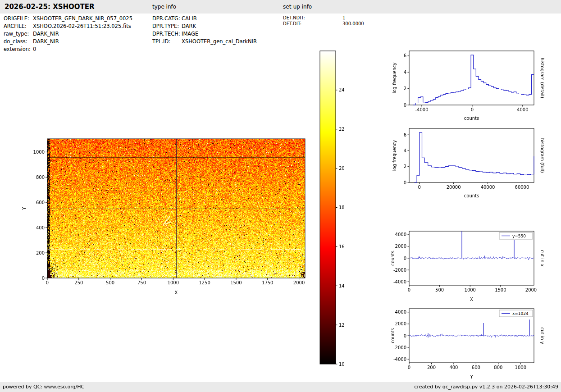 This screenshot has width=561, height=392. What do you see at coordinates (24, 209) in the screenshot?
I see `raw-image-y-axis-label: Y` at bounding box center [24, 209].